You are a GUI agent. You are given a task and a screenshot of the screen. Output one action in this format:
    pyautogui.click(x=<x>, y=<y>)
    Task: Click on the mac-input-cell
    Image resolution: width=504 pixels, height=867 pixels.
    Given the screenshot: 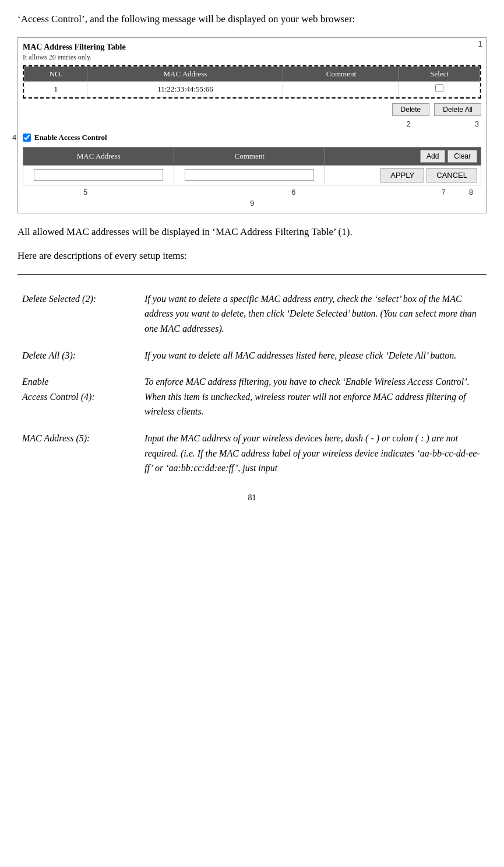 What is the action you would take?
    pyautogui.click(x=99, y=175)
    